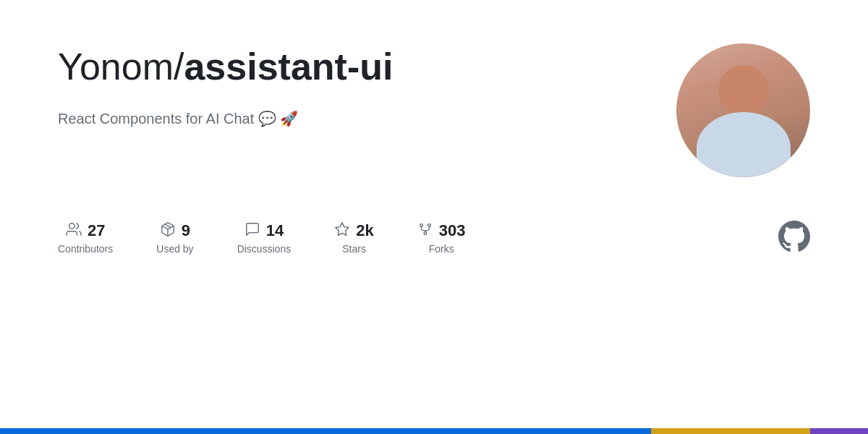 The height and width of the screenshot is (434, 868). I want to click on stars-value: 2k, so click(365, 231).